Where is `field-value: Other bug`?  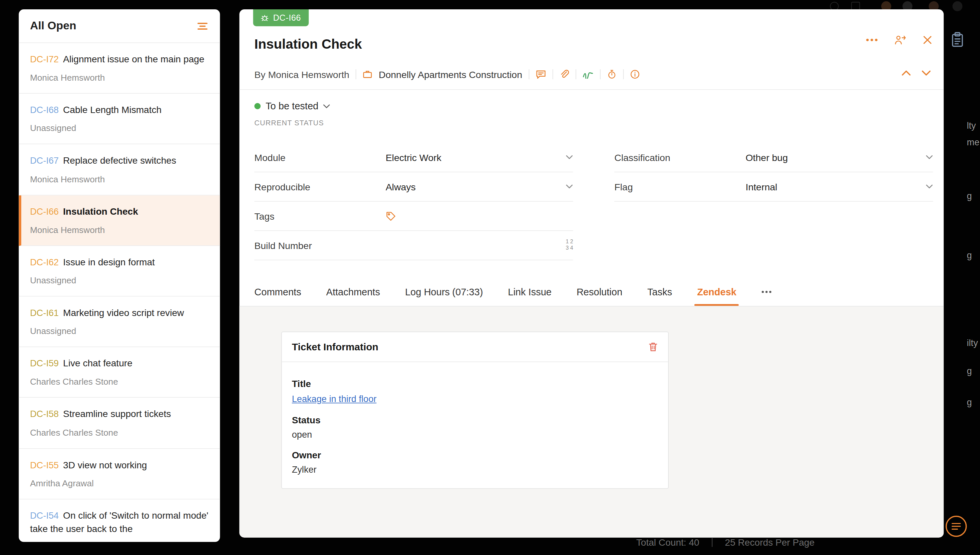 field-value: Other bug is located at coordinates (835, 157).